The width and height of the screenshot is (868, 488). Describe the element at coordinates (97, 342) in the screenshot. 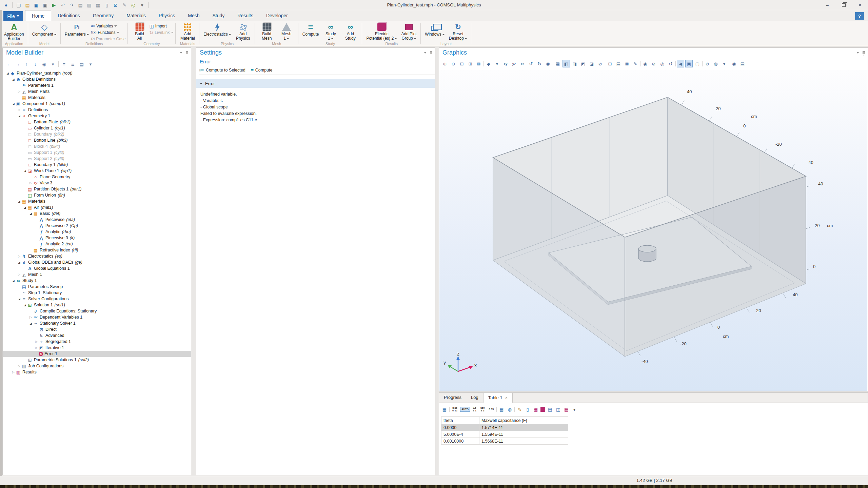

I see `tree-item-segregated-1: ▷÷Segregated 1` at that location.